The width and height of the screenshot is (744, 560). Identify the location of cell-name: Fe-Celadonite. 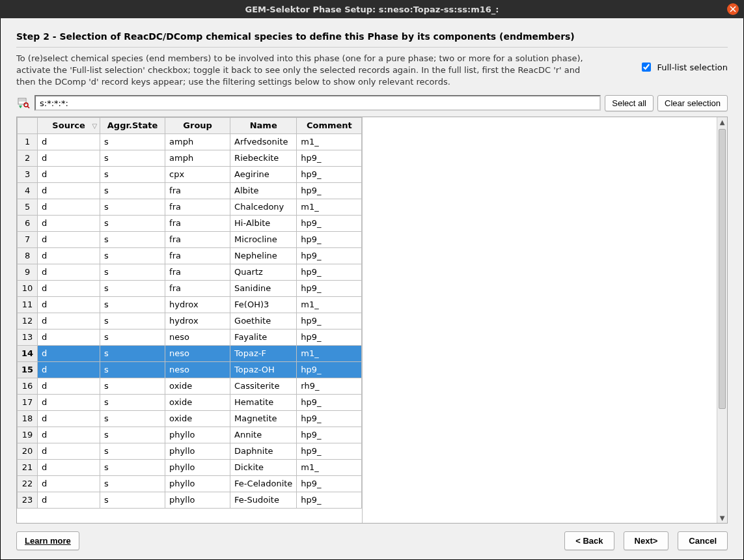
(264, 483).